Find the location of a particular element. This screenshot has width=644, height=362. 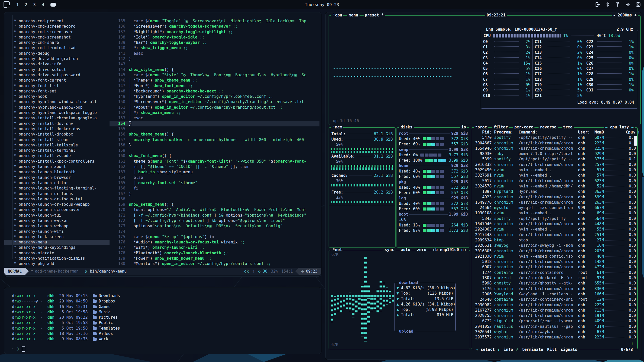

net-control-auto: auto is located at coordinates (406, 250).